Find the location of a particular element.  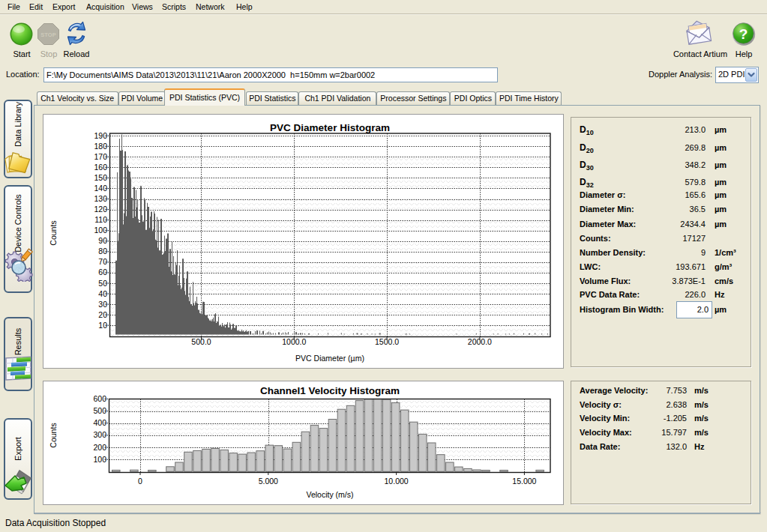

svg-text: 300 is located at coordinates (100, 435).